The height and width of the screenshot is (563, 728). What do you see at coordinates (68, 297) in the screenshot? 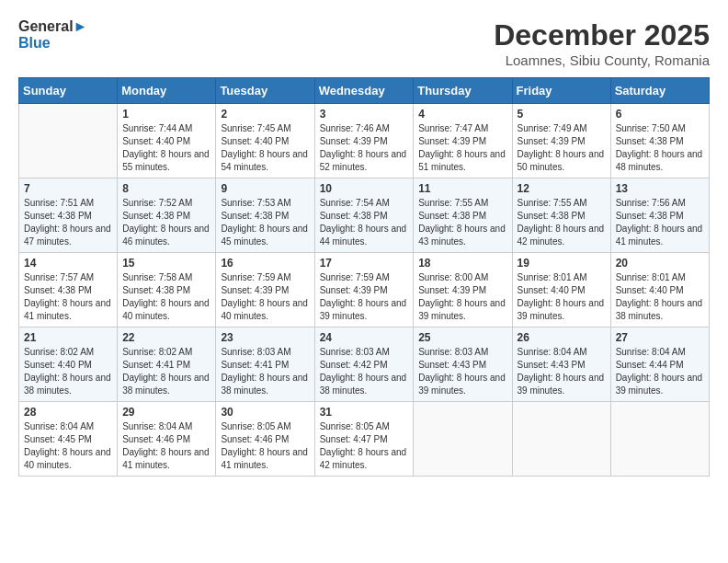
I see `day-info: Sunrise: 7:57 AMSunset: 4:38 PMDaylight:…` at bounding box center [68, 297].